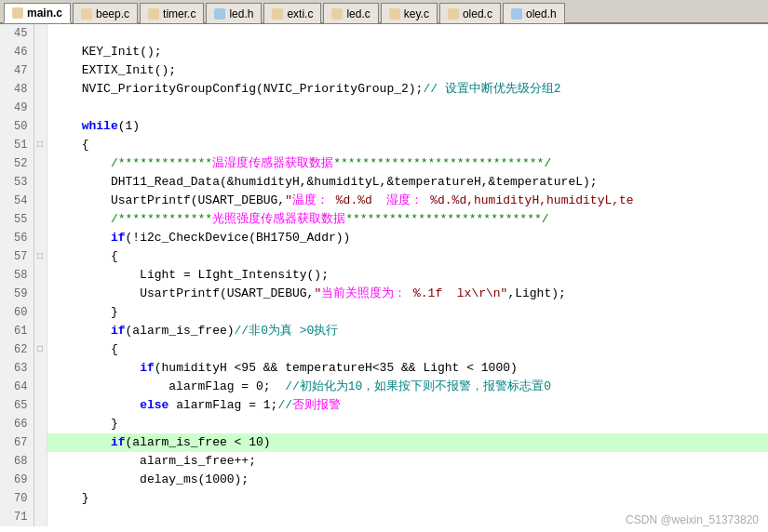 The width and height of the screenshot is (768, 532). Describe the element at coordinates (17, 145) in the screenshot. I see `line-number: 51` at that location.